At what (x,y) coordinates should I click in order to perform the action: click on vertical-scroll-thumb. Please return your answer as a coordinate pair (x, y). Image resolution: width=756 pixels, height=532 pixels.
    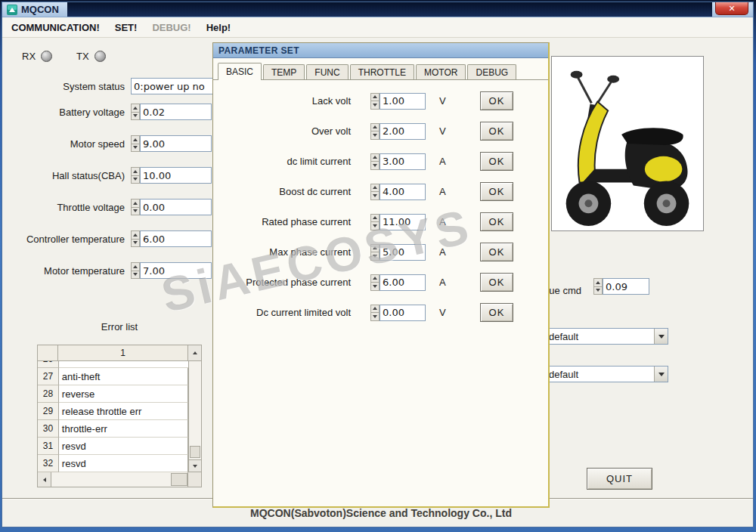
    Looking at the image, I should click on (195, 452).